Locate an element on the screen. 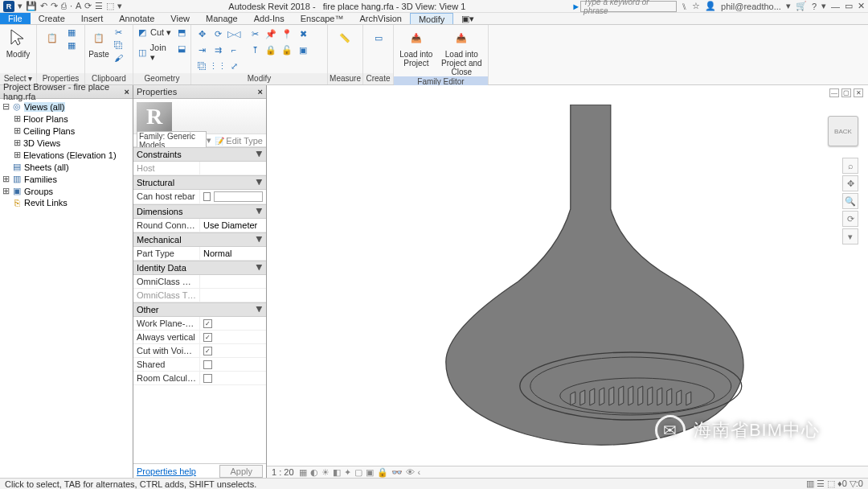 This screenshot has height=489, width=868. qat-icon: ☰ is located at coordinates (99, 6).